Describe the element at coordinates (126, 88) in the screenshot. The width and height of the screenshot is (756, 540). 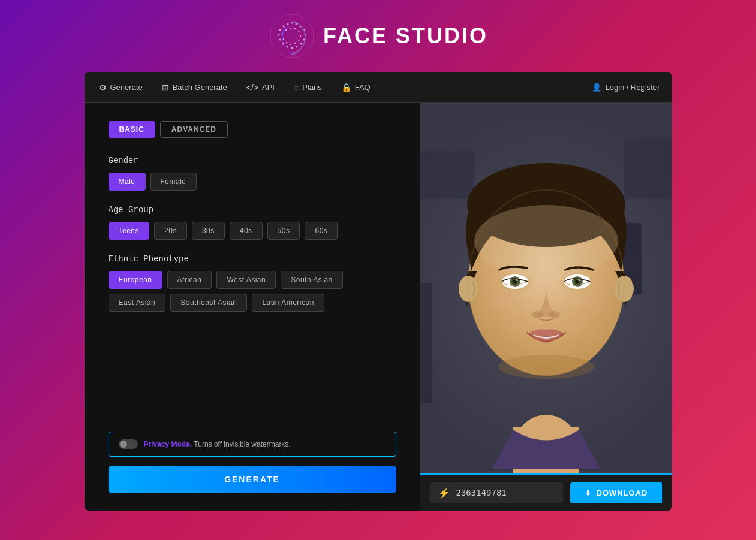
I see `nav-generate-label: Generate` at that location.